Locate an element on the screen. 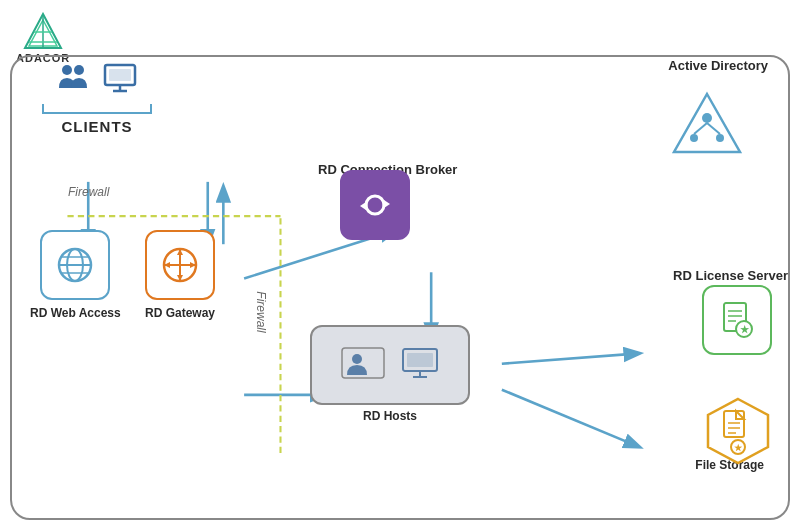 The image size is (800, 530). rd-hosts-user-icon is located at coordinates (363, 365).